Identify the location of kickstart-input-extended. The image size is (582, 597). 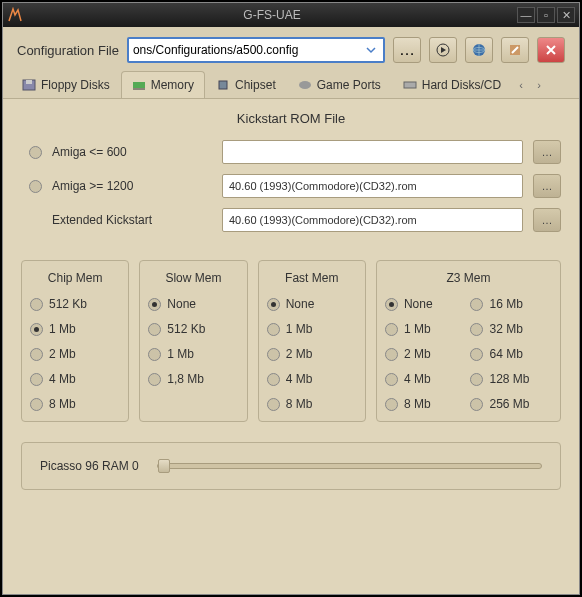
(372, 220).